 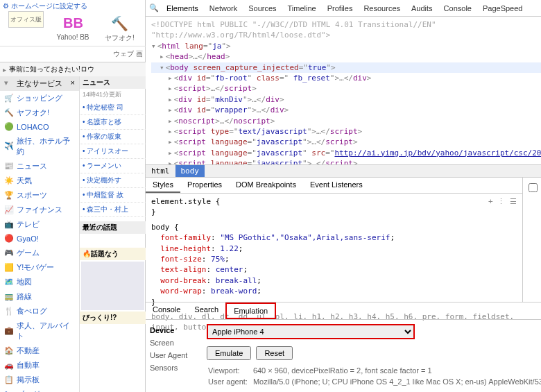 I want to click on category-icon: 📋, so click(x=9, y=380).